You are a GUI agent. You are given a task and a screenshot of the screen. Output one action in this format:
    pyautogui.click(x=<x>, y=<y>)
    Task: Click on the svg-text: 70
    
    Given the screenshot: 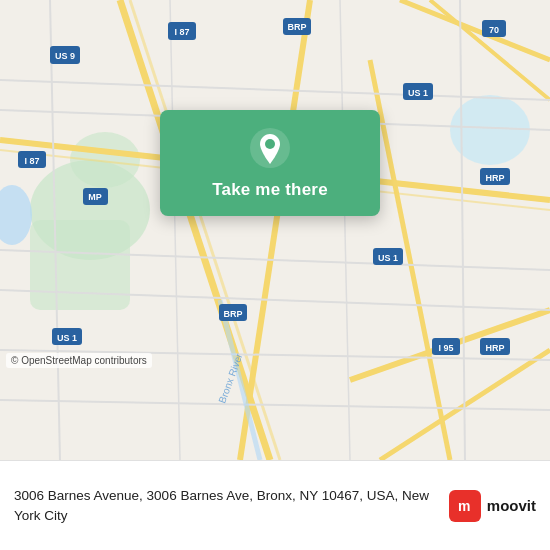 What is the action you would take?
    pyautogui.click(x=494, y=30)
    